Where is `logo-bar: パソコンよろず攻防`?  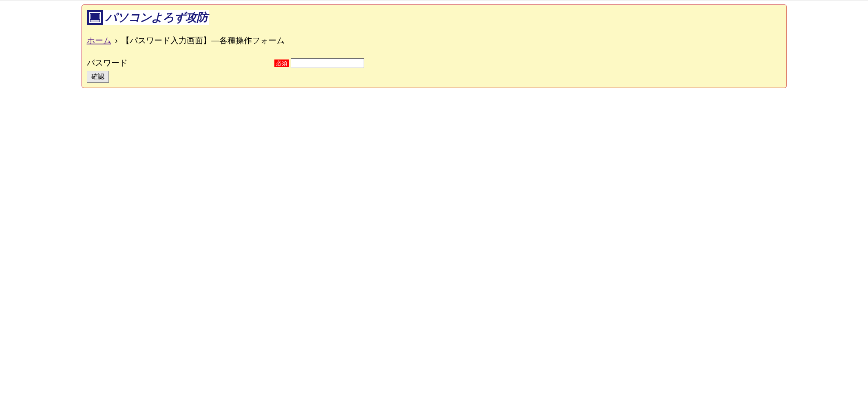
logo-bar: パソコンよろず攻防 is located at coordinates (148, 18).